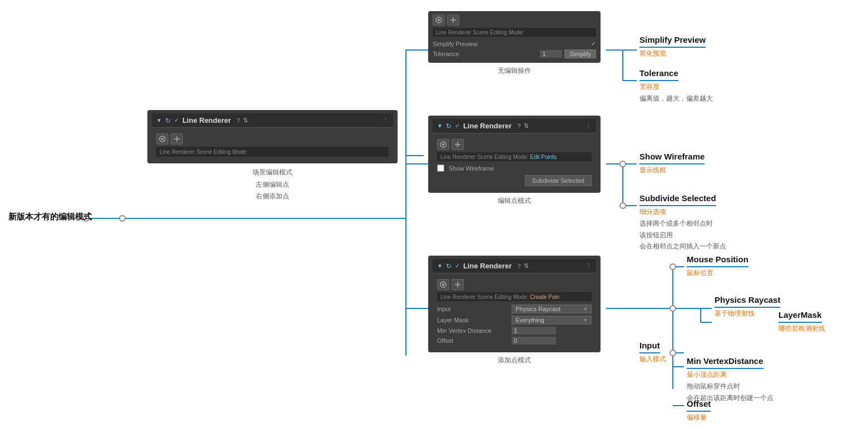 The image size is (868, 429). What do you see at coordinates (514, 285) in the screenshot?
I see `bot-toolbar` at bounding box center [514, 285].